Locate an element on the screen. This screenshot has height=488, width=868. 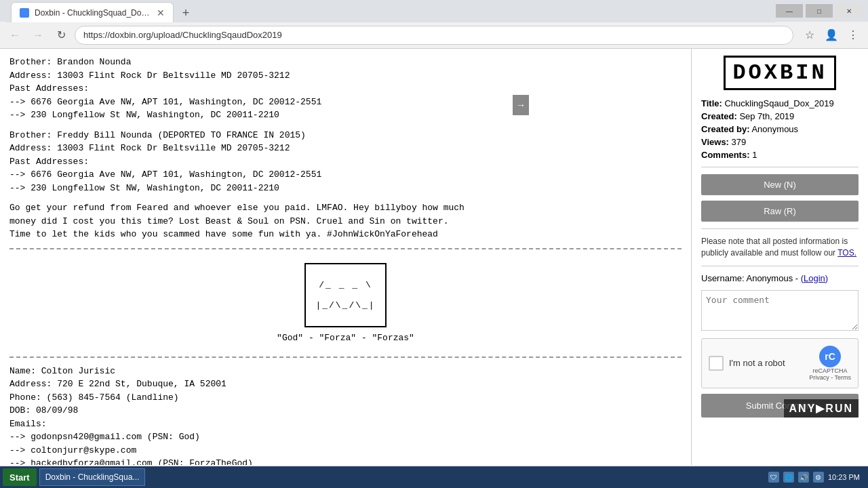
close-button: ✕ is located at coordinates (849, 11).